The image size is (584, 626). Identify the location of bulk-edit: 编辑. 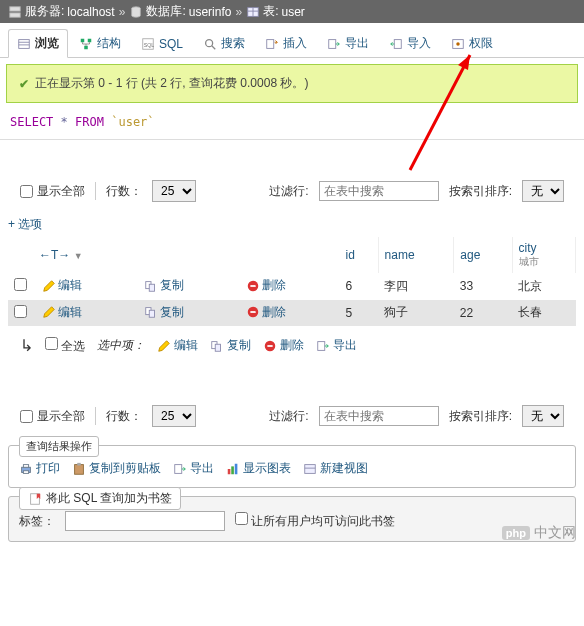
(178, 346).